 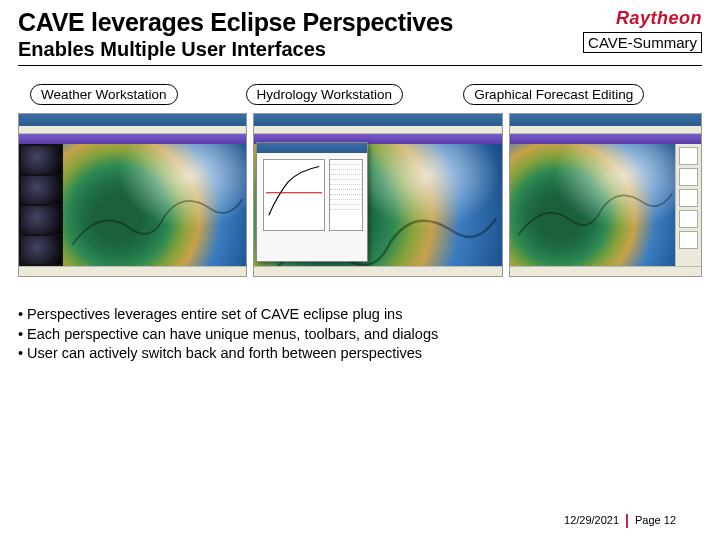 What do you see at coordinates (592, 520) in the screenshot?
I see `footer-date: 12/29/2021` at bounding box center [592, 520].